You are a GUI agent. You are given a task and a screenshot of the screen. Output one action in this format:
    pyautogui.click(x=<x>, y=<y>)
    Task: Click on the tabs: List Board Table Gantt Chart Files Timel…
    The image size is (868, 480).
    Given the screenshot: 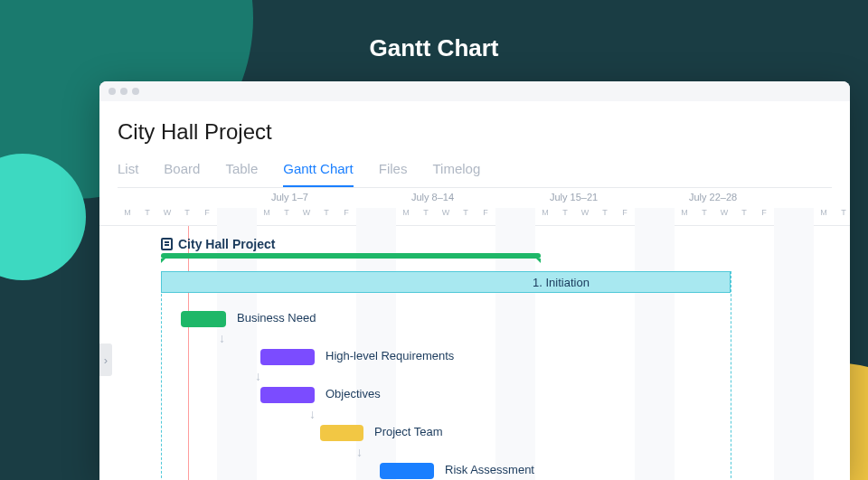 What is the action you would take?
    pyautogui.click(x=475, y=174)
    